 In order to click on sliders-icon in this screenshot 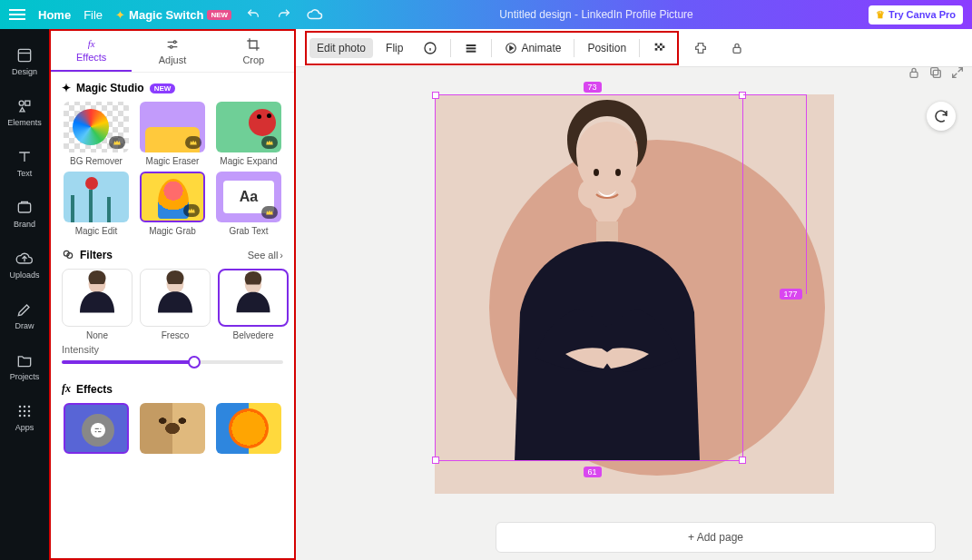, I will do `click(172, 44)`.